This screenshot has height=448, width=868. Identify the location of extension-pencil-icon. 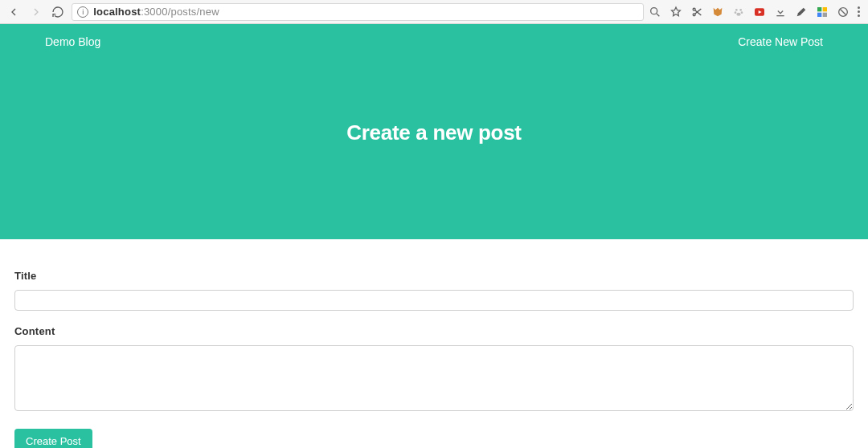
(801, 12).